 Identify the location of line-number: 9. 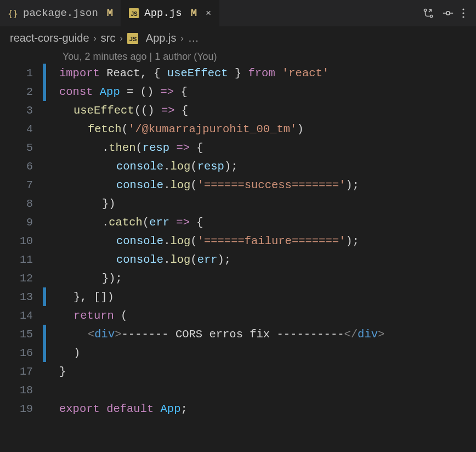
(21, 223).